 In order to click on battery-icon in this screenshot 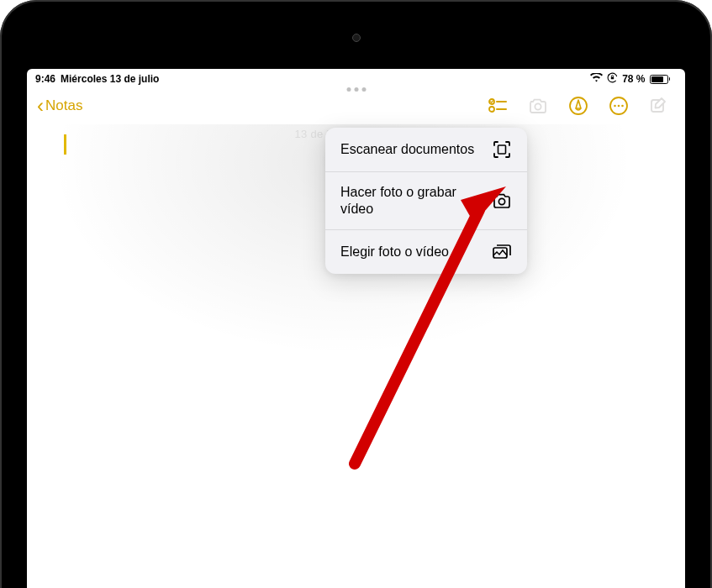, I will do `click(661, 79)`.